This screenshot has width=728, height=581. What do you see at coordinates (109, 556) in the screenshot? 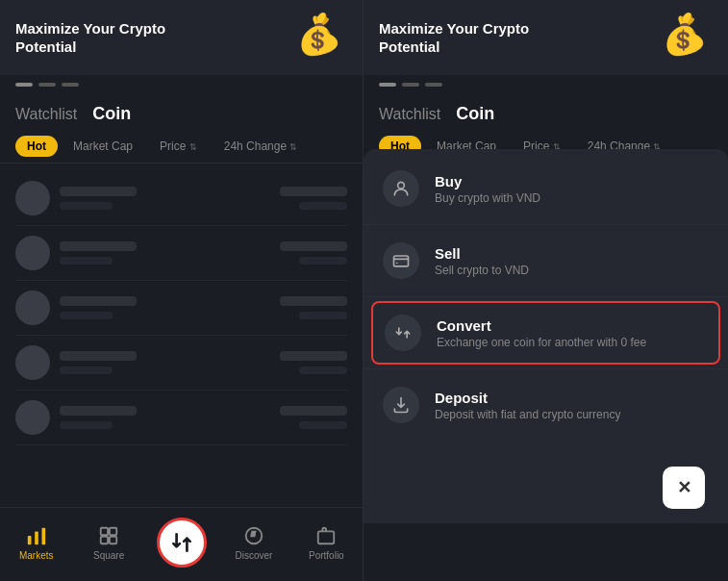
I see `square-label: Square` at bounding box center [109, 556].